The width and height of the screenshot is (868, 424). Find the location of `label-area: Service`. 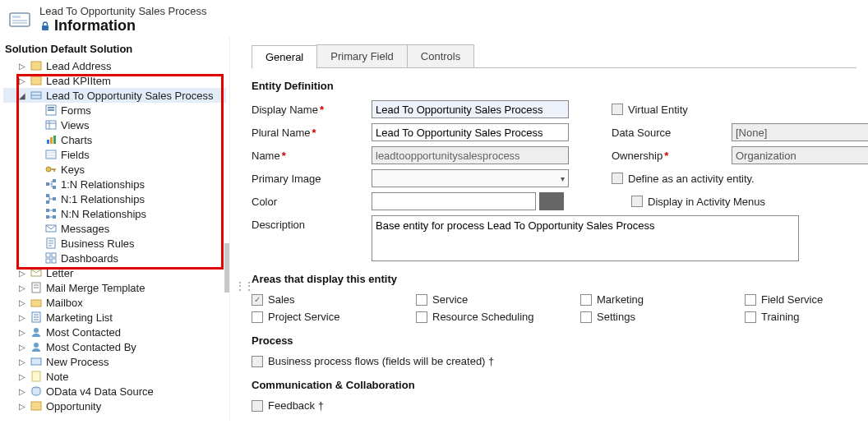

label-area: Service is located at coordinates (450, 299).